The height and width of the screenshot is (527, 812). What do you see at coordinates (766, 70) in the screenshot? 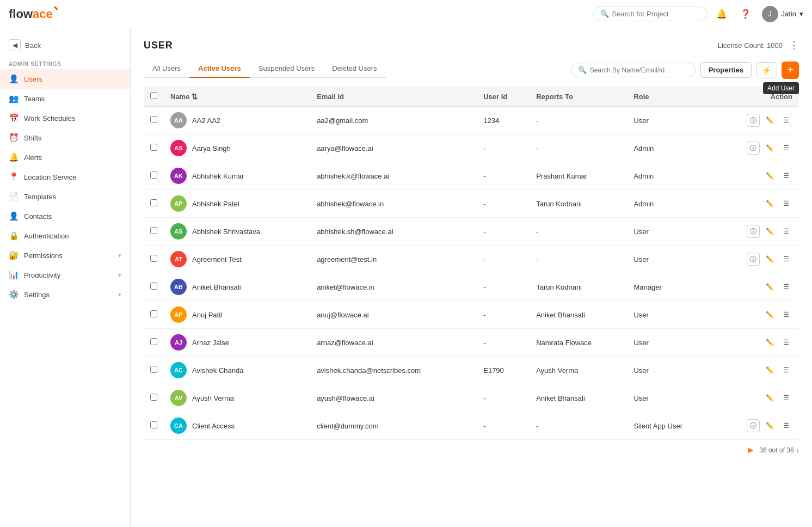
I see `filter-button: ⚡` at bounding box center [766, 70].